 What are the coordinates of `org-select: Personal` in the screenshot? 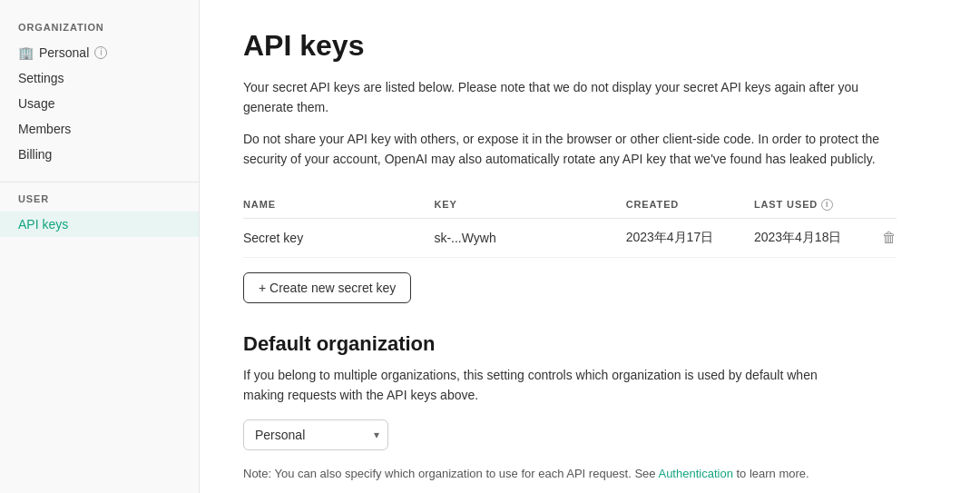 It's located at (316, 435).